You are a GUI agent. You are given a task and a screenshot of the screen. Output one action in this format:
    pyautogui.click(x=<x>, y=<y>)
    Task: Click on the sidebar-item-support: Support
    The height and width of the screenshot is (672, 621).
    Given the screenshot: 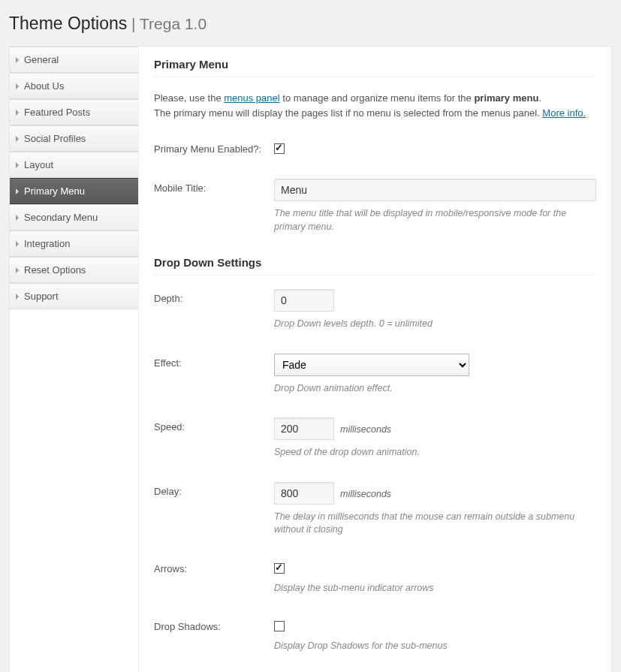 What is the action you would take?
    pyautogui.click(x=74, y=296)
    